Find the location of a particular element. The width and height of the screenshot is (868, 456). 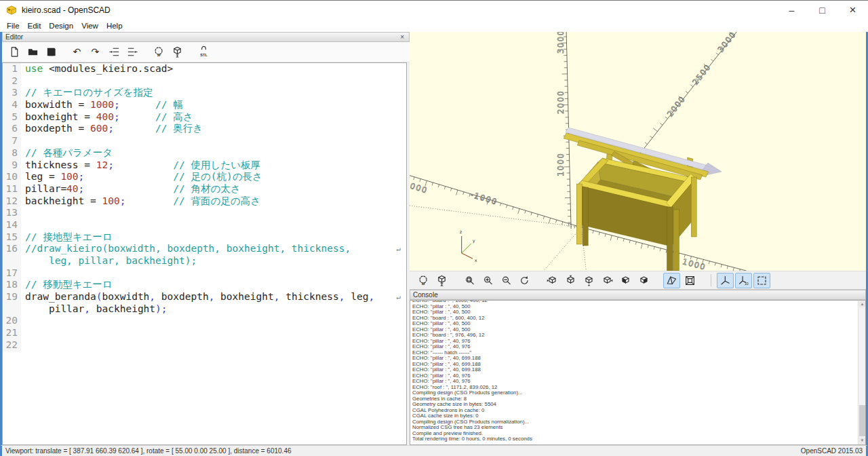

indent-button is located at coordinates (114, 52).